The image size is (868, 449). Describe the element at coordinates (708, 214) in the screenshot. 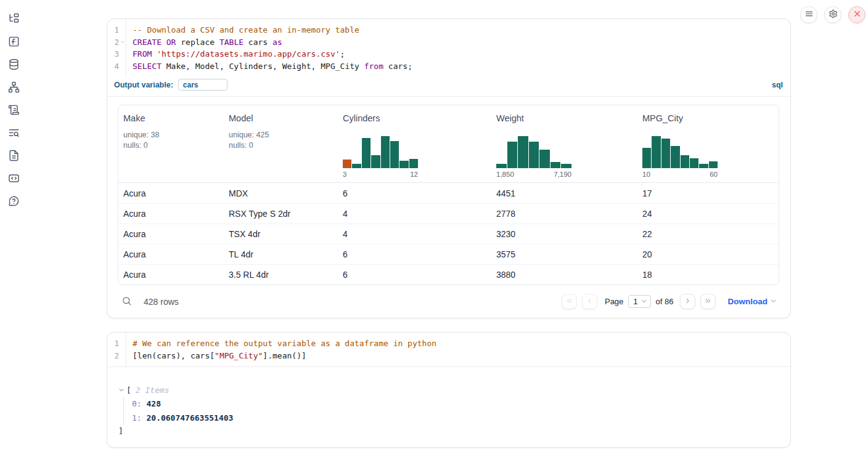

I see `table-cell: 24` at that location.